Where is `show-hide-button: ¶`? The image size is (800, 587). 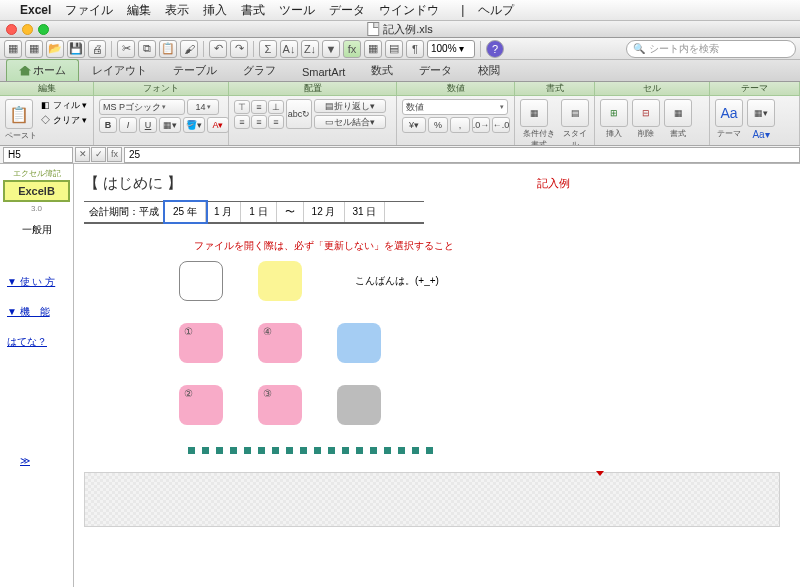
show-hide-button: ¶ is located at coordinates (415, 49).